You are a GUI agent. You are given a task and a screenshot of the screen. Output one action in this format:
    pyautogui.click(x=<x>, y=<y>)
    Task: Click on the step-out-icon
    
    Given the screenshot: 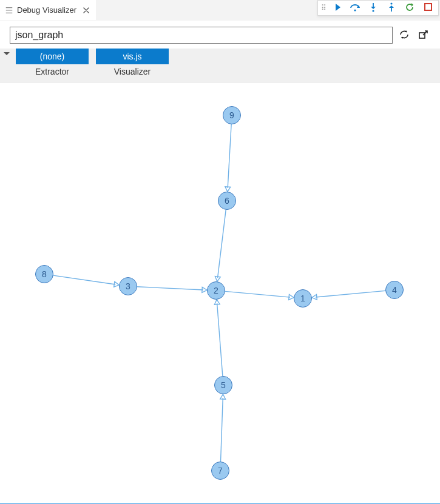 What is the action you would take?
    pyautogui.click(x=391, y=8)
    